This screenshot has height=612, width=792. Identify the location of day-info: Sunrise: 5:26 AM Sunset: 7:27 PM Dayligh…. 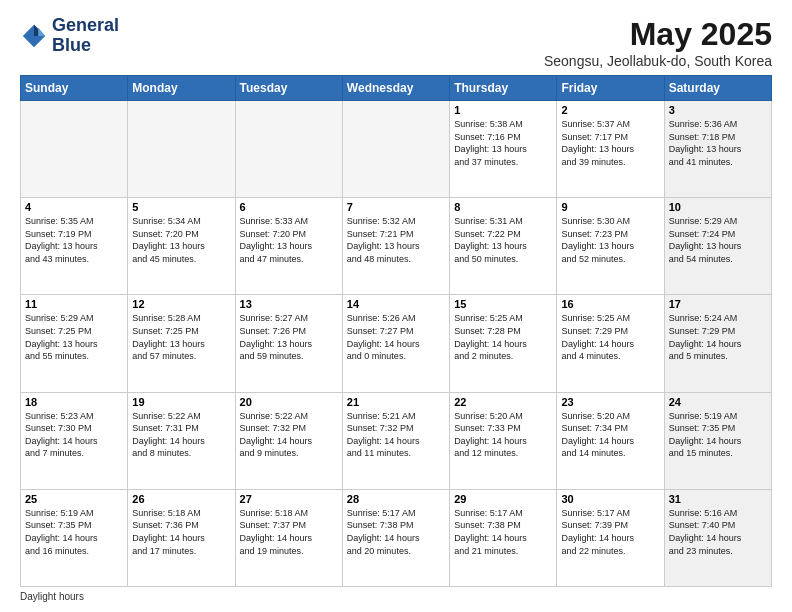
(396, 337).